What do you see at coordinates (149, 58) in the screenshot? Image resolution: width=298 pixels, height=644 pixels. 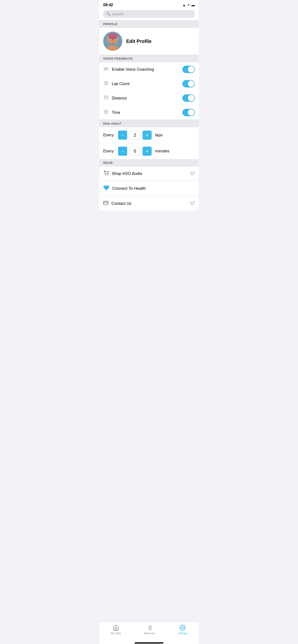 I see `voice-feedback-section-header: VOICE FEEDBACK` at bounding box center [149, 58].